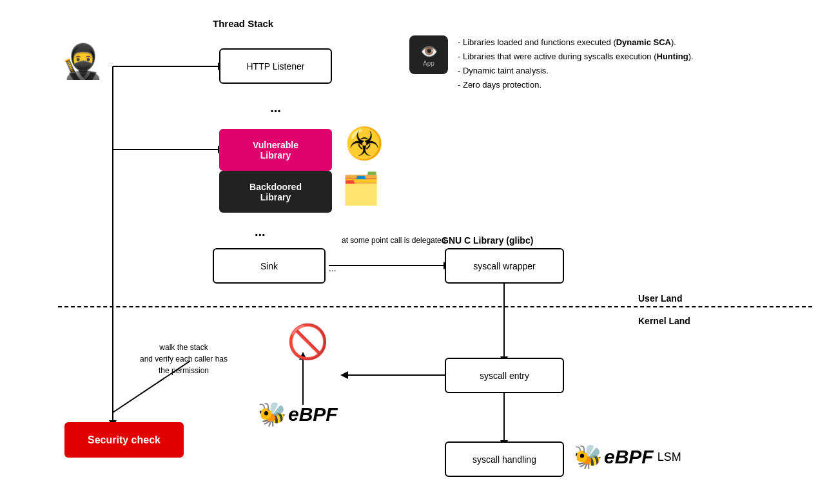  I want to click on kernel-land-label: Kernel Land, so click(664, 321).